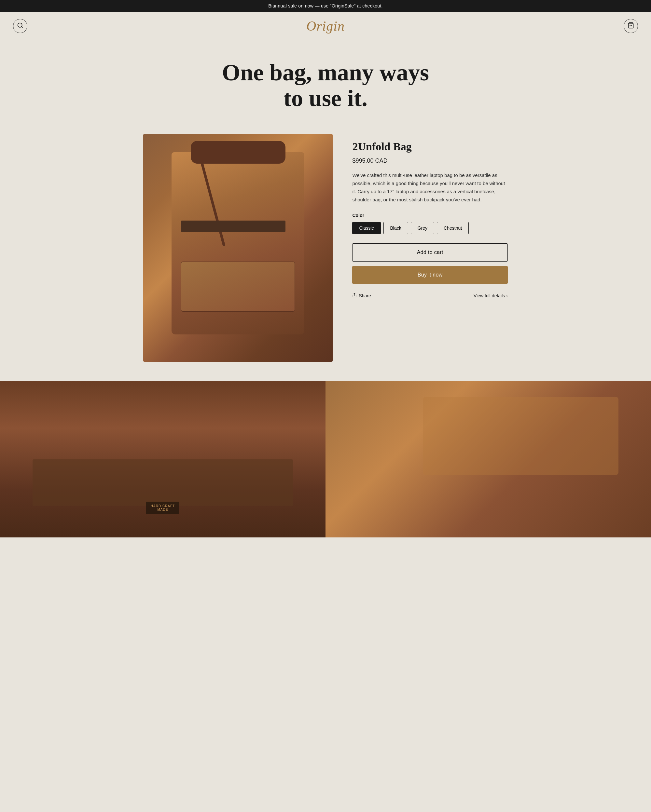 The width and height of the screenshot is (651, 812). I want to click on color-option-classic: Classic, so click(366, 228).